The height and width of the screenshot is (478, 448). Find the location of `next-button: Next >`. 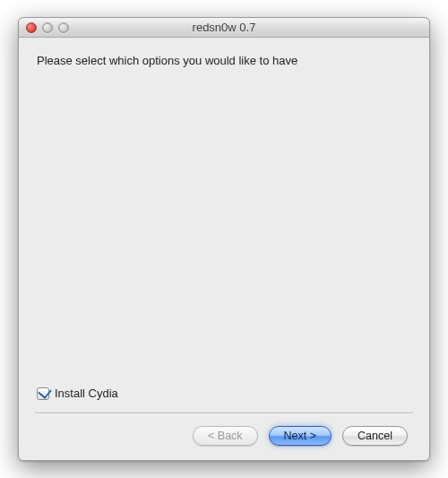

next-button: Next > is located at coordinates (300, 436).